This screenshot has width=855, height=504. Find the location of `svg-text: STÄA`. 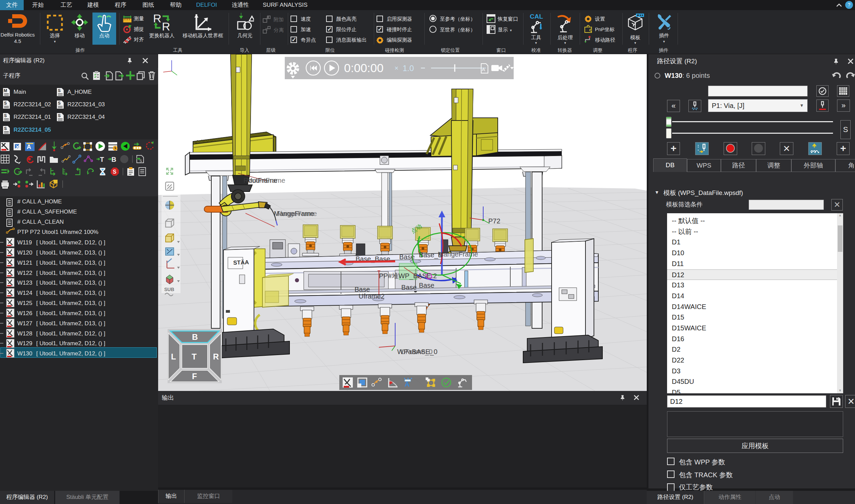

svg-text: STÄA is located at coordinates (241, 262).